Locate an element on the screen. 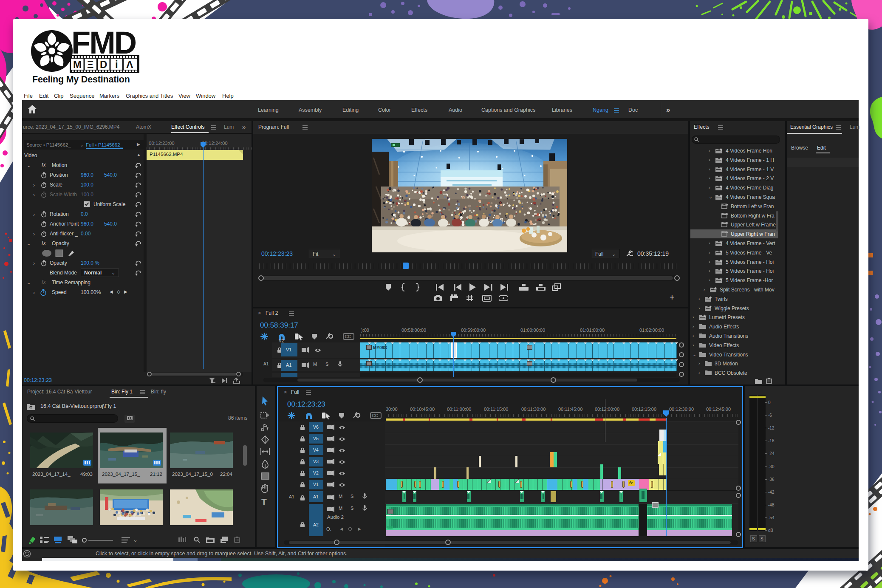  svg-text: i is located at coordinates (116, 65).